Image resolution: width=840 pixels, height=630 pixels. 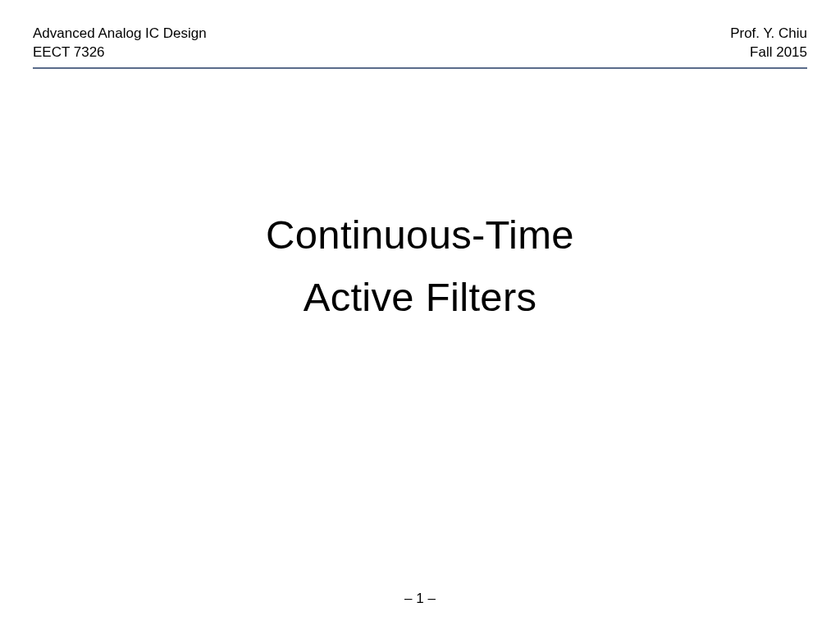 What do you see at coordinates (420, 31) in the screenshot?
I see `slide-header: Advanced Analog IC Design EECT 7326 Prof…` at bounding box center [420, 31].